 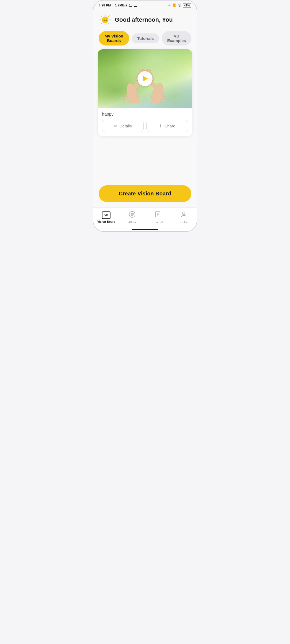 I want to click on status-bar: 3:28 PM | 1.7MB/s 🖵 ▬ ⚡ 📶 📡 41%, so click(x=145, y=5).